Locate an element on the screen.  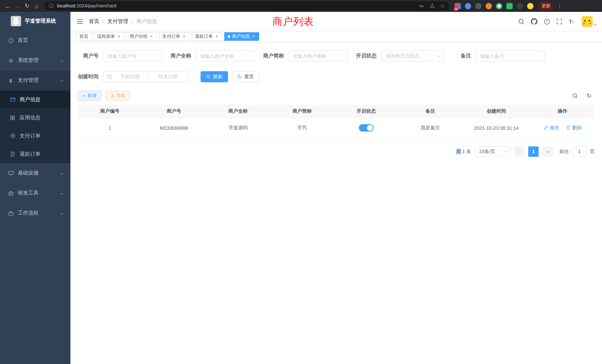
next-page-button: › is located at coordinates (548, 151).